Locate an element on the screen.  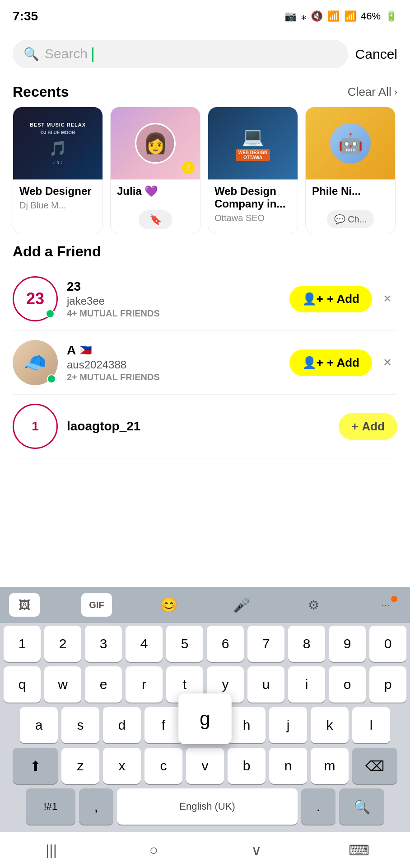
status-time: 7:35 is located at coordinates (25, 16).